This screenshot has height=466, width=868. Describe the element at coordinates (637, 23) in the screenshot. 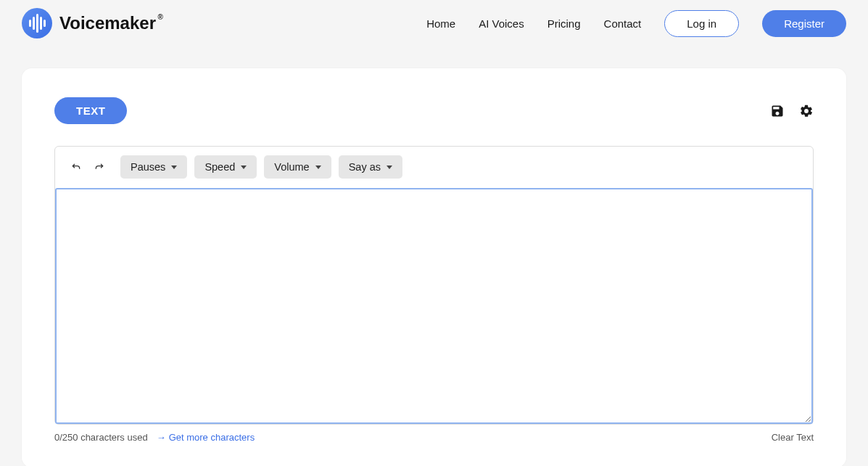

I see `main-nav: Home AI Voices Pricing Contact Log in Re…` at that location.